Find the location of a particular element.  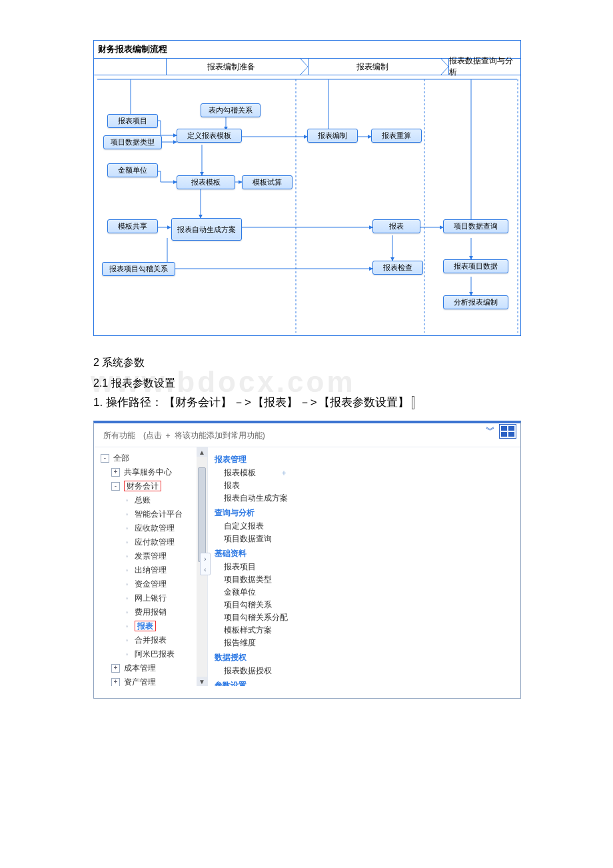

heading-system-params: 2 系统参数 is located at coordinates (306, 363).